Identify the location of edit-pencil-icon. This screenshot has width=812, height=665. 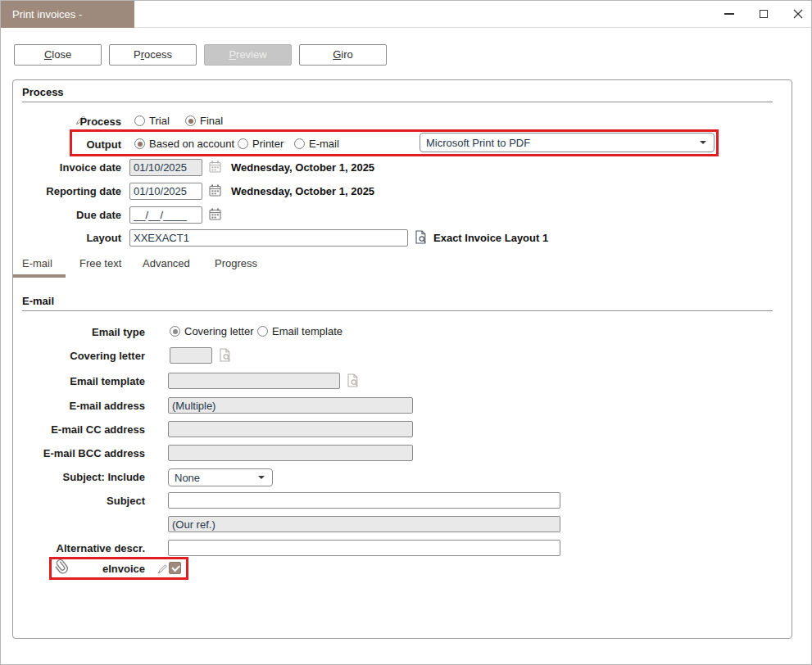
(162, 568).